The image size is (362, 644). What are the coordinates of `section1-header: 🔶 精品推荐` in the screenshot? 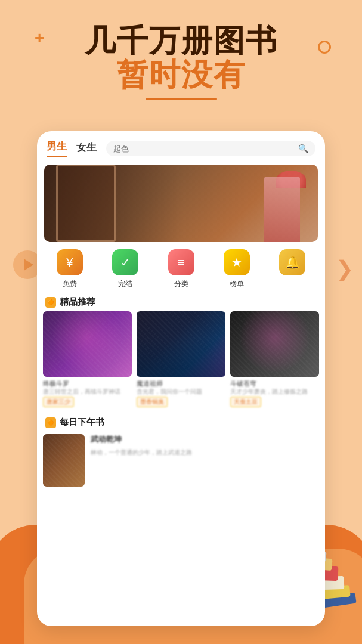 It's located at (181, 302).